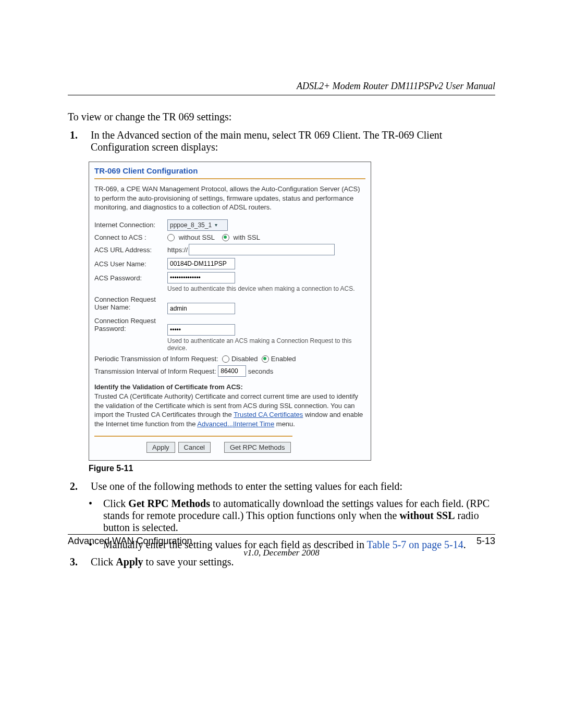 Image resolution: width=563 pixels, height=728 pixels. I want to click on acs-user-input, so click(201, 264).